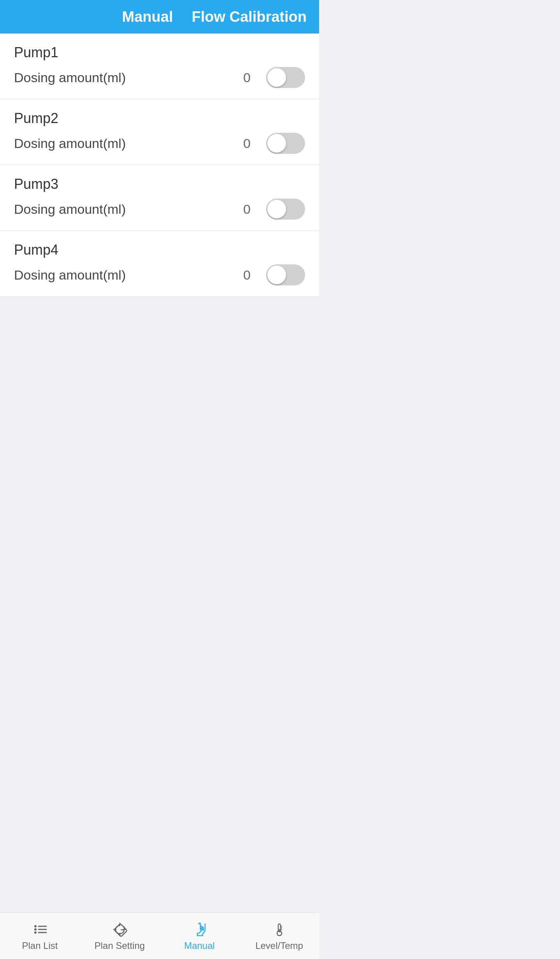 This screenshot has width=560, height=959. What do you see at coordinates (249, 17) in the screenshot?
I see `tab-flow-calibration: Flow Calibration` at bounding box center [249, 17].